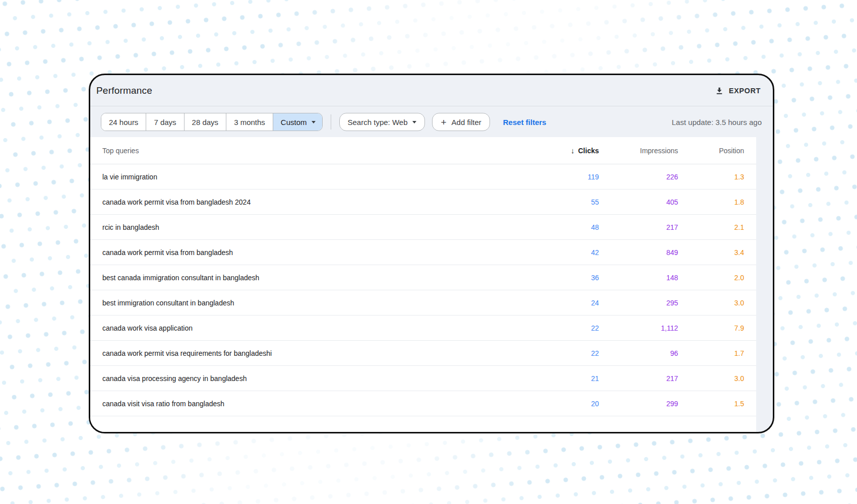  Describe the element at coordinates (321, 328) in the screenshot. I see `query-cell: canada work visa application` at that location.